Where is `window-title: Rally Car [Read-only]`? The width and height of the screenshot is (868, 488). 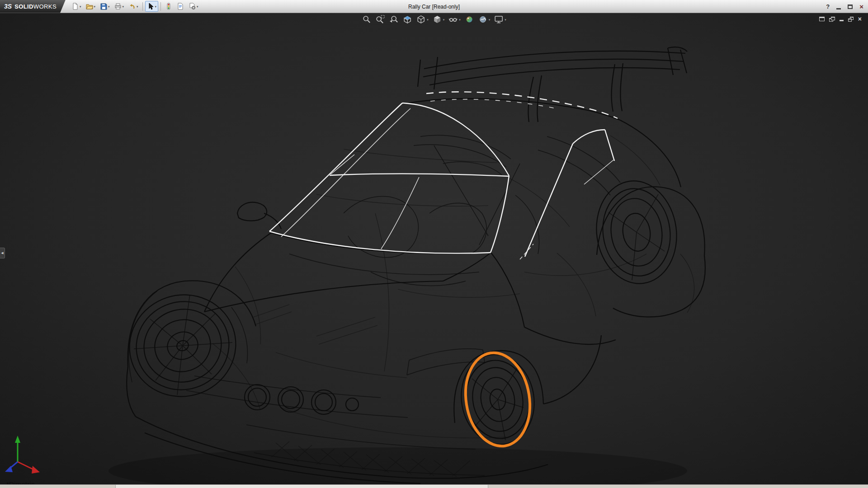 window-title: Rally Car [Read-only] is located at coordinates (434, 7).